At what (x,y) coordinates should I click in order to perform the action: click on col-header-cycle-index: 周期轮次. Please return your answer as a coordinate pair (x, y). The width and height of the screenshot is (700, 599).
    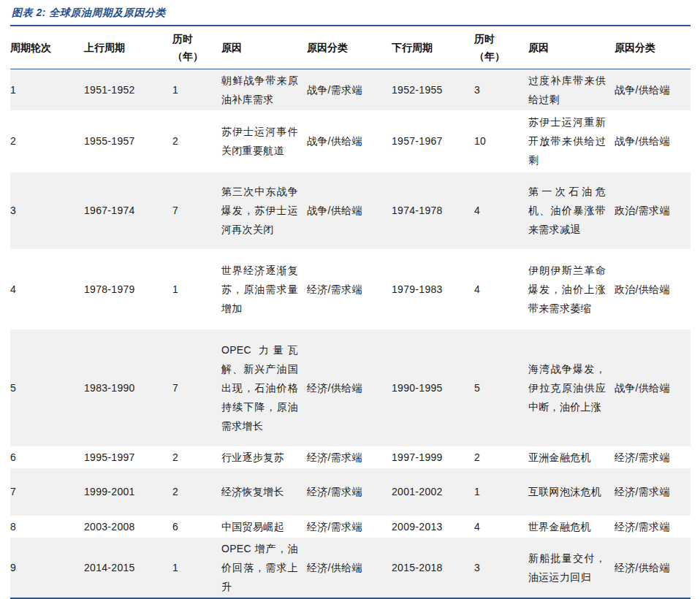
    Looking at the image, I should click on (47, 47).